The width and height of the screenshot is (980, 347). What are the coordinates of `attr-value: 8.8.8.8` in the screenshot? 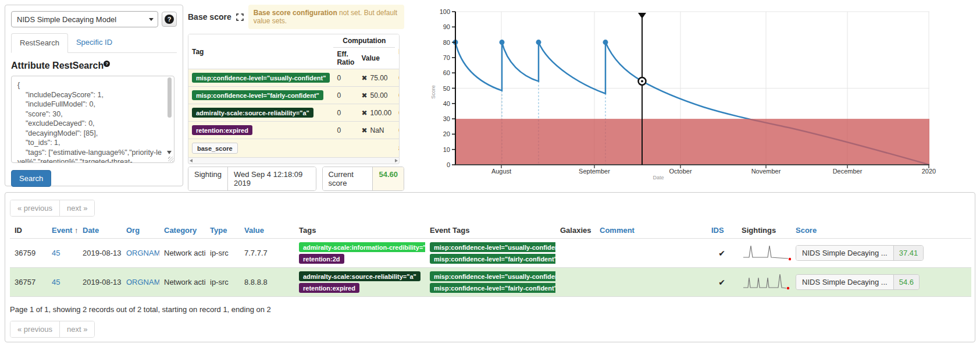 It's located at (267, 282).